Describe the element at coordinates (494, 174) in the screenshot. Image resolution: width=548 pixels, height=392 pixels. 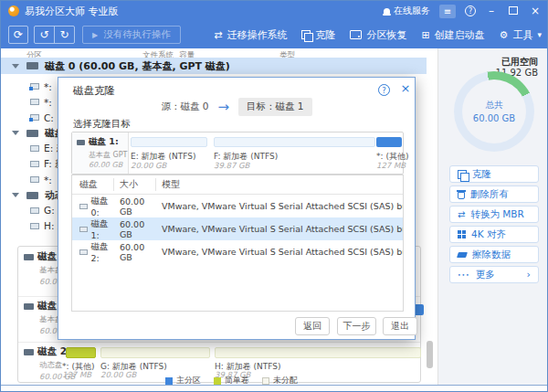
I see `sidebar-clone-button: 克隆` at that location.